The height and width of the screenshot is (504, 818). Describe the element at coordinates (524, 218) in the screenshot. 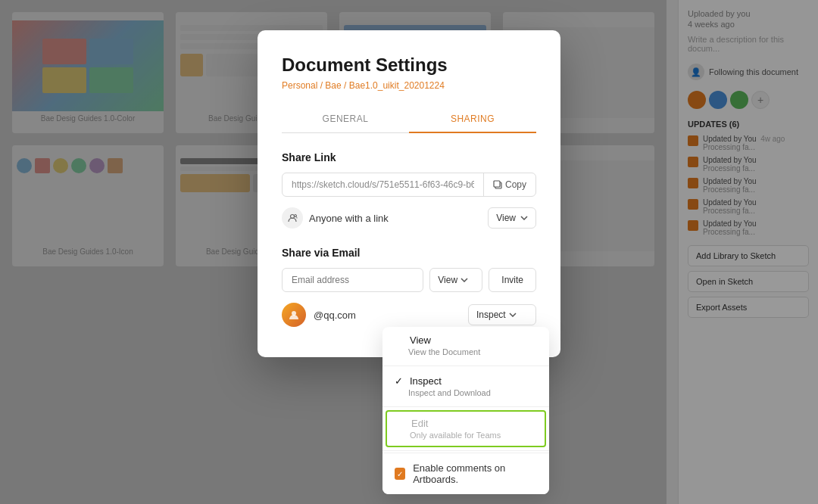

I see `chevron-down-icon` at that location.